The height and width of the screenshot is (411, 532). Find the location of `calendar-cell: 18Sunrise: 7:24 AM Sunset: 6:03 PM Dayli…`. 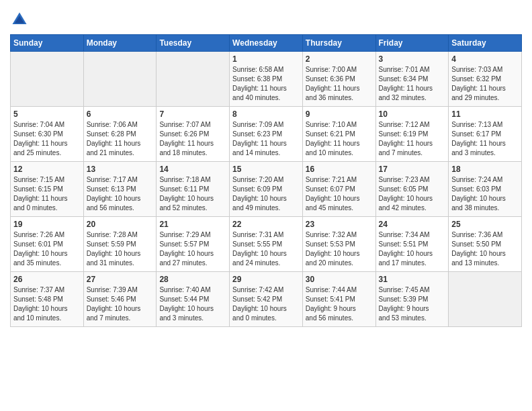

calendar-cell: 18Sunrise: 7:24 AM Sunset: 6:03 PM Dayli… is located at coordinates (485, 189).